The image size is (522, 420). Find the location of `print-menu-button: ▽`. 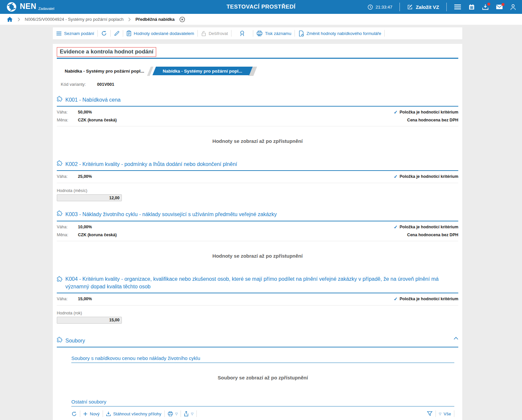

print-menu-button: ▽ is located at coordinates (173, 414).